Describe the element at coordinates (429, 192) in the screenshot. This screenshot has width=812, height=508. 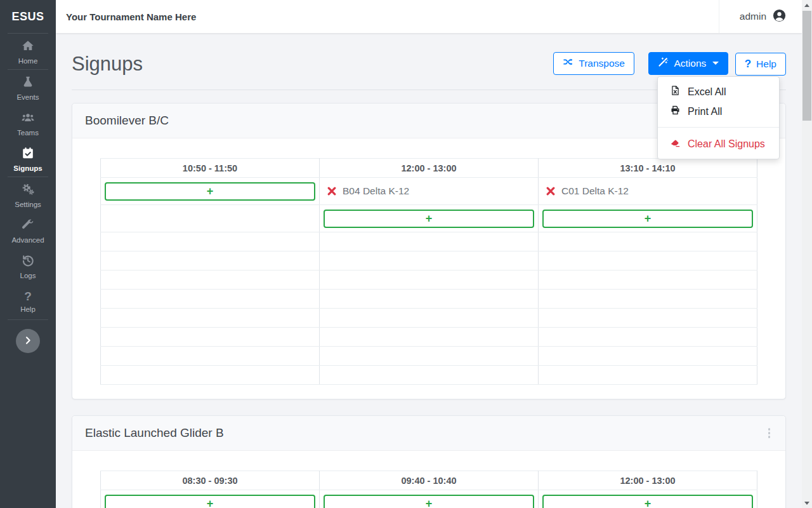
I see `signup-row: +B04 Delta K-12C01 Delta K-12` at that location.